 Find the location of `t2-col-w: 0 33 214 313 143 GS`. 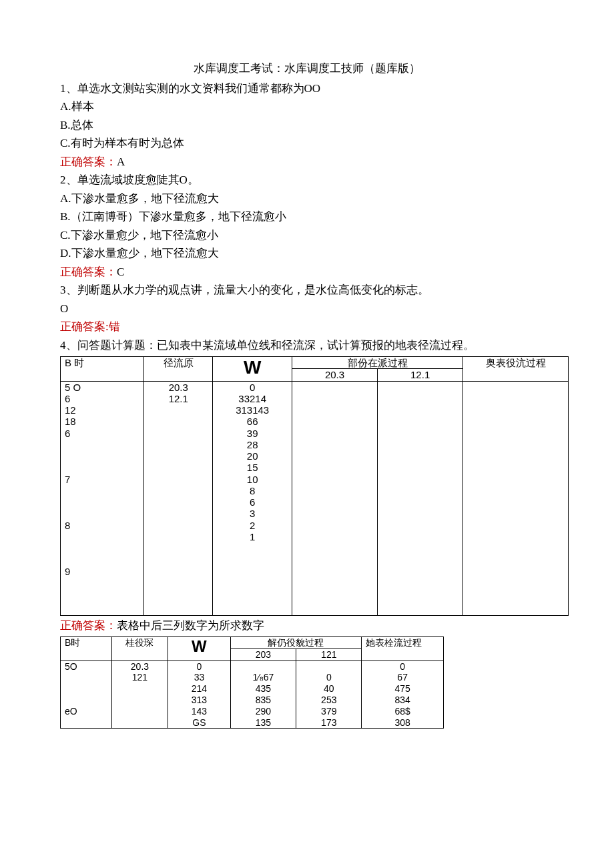

t2-col-w: 0 33 214 313 143 GS is located at coordinates (199, 695).